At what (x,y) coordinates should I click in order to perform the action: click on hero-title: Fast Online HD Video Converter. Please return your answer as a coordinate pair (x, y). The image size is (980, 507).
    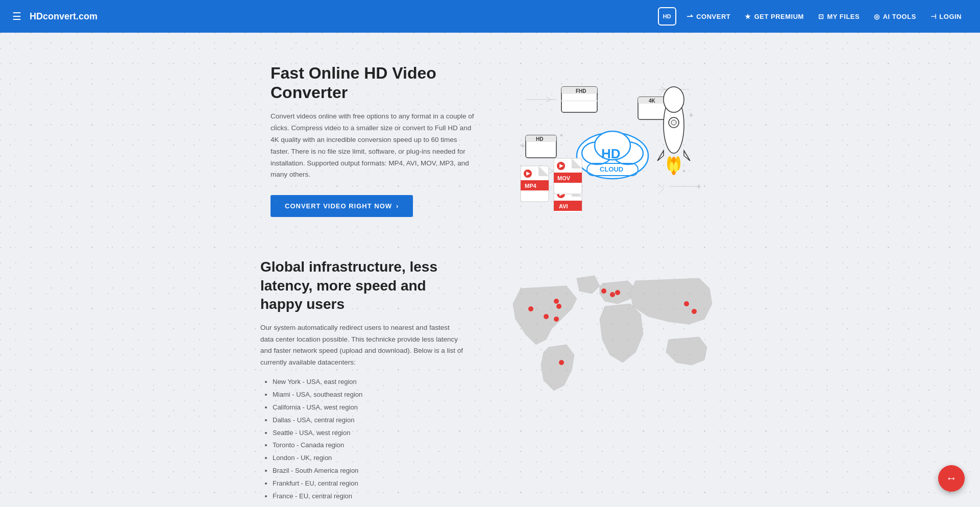
    Looking at the image, I should click on (373, 83).